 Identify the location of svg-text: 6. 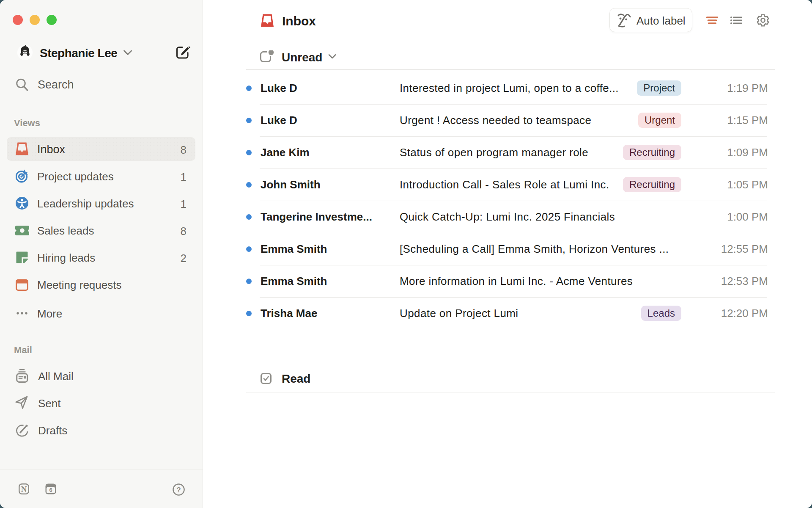
(51, 490).